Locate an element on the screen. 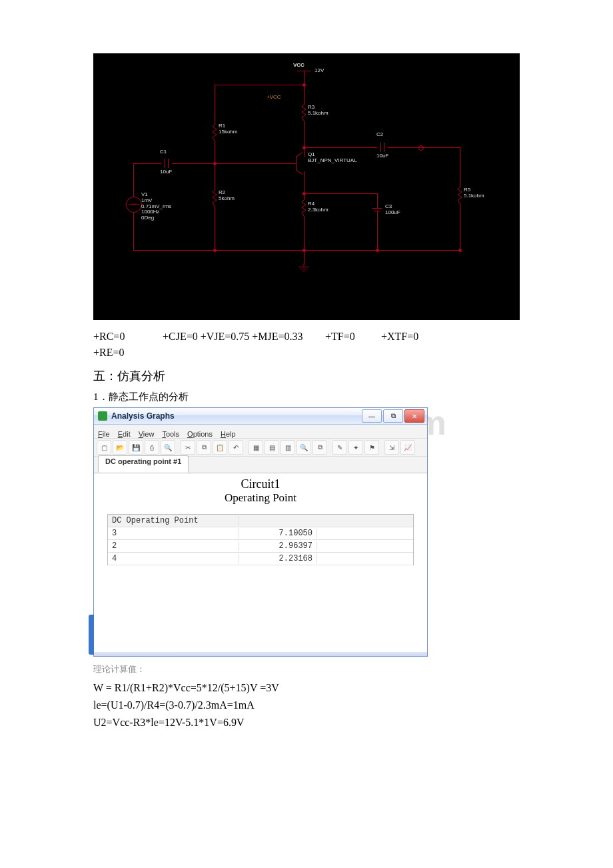 The width and height of the screenshot is (613, 868). r5-name: R5 is located at coordinates (467, 189).